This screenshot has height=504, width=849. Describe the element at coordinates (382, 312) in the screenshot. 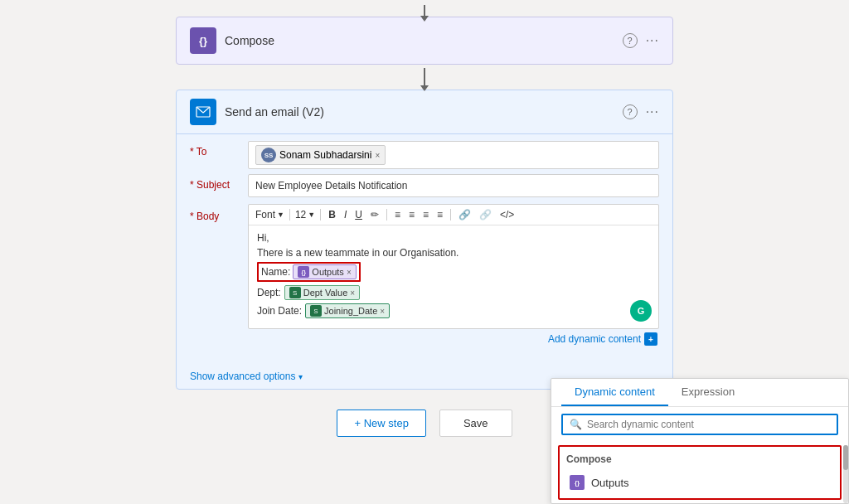

I see `join-tag-remove: ×` at that location.